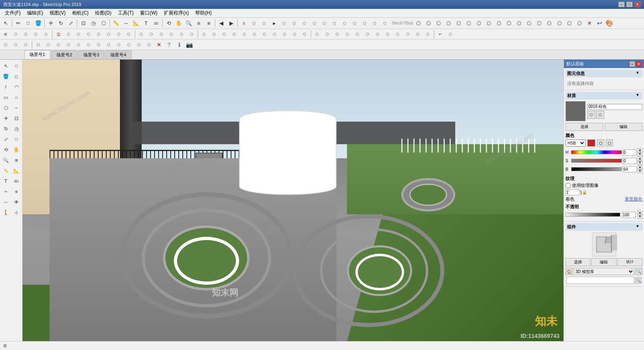 This screenshot has height=350, width=644. I want to click on minimize-button: ─, so click(621, 4).